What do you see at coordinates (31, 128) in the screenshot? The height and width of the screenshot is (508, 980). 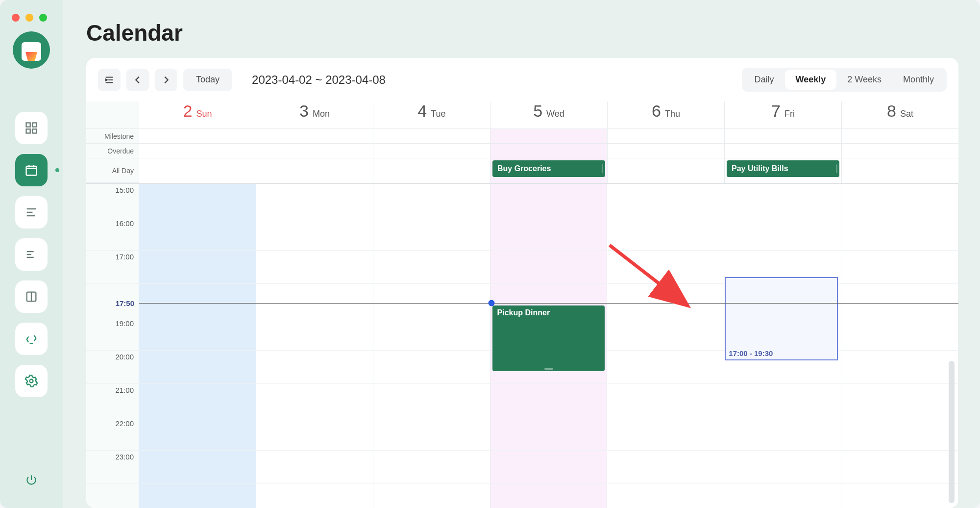 I see `sidebar-dashboard` at bounding box center [31, 128].